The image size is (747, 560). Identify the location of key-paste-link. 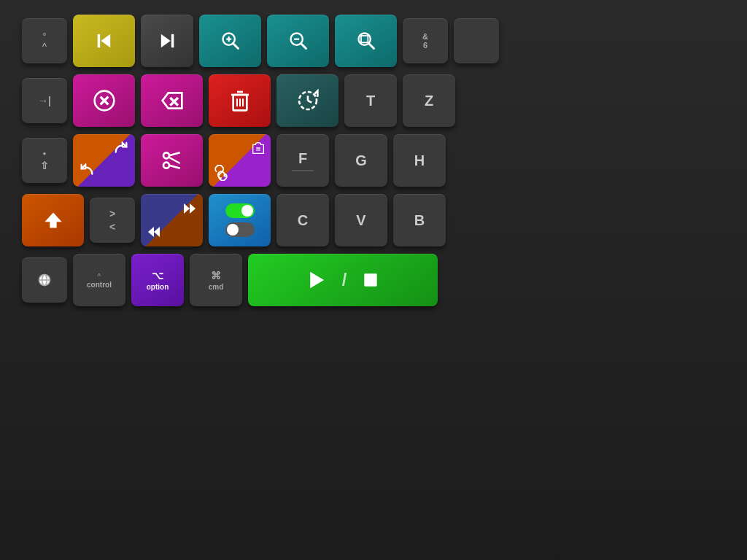
(239, 160).